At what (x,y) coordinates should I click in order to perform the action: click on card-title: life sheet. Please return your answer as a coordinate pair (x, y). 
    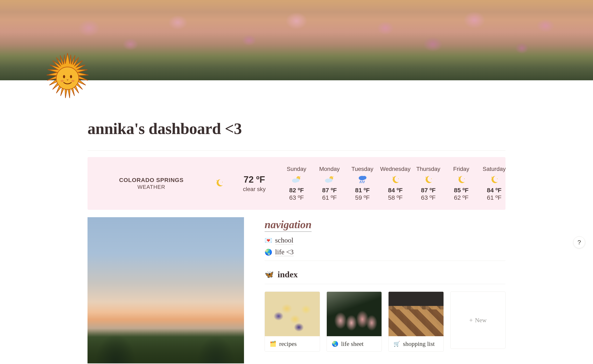
    Looking at the image, I should click on (352, 344).